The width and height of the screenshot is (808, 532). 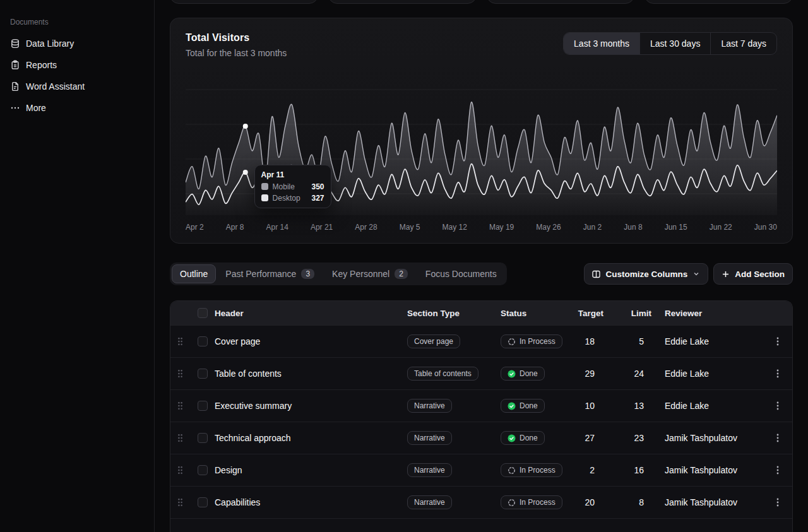 What do you see at coordinates (77, 22) in the screenshot?
I see `sidebar-section-label: Documents` at bounding box center [77, 22].